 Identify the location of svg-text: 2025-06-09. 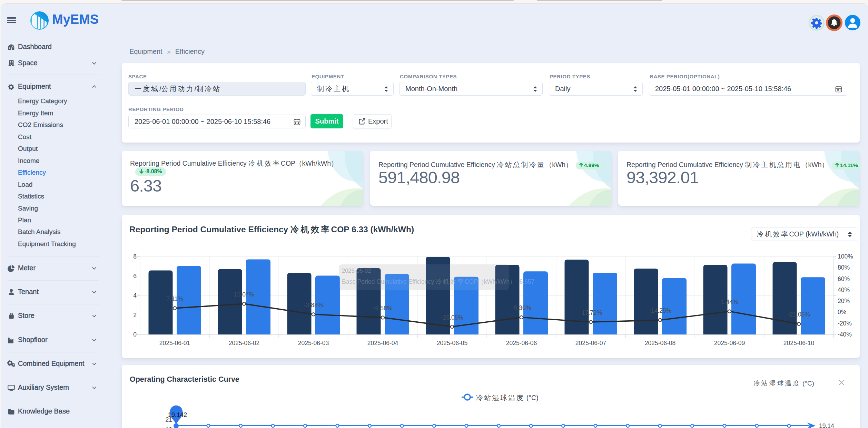
(730, 343).